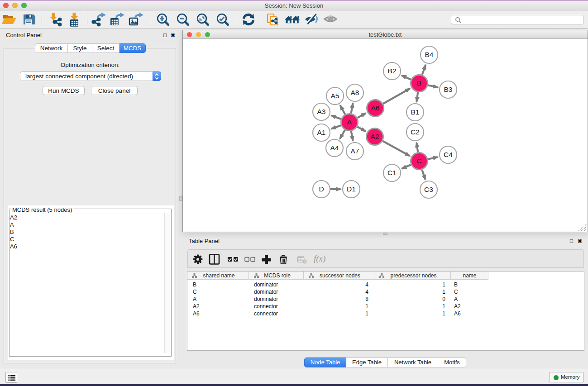 The width and height of the screenshot is (588, 386). I want to click on svg-text: A2, so click(375, 137).